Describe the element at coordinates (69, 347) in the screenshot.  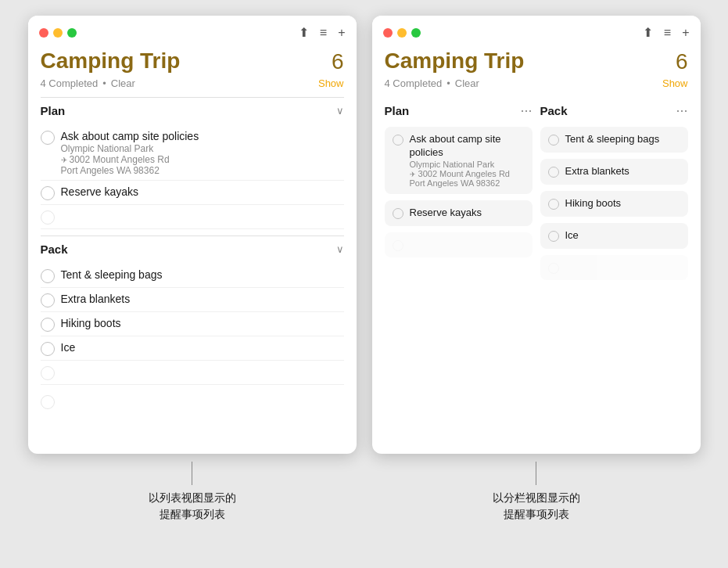
I see `todo-text-pack-4: Ice` at that location.